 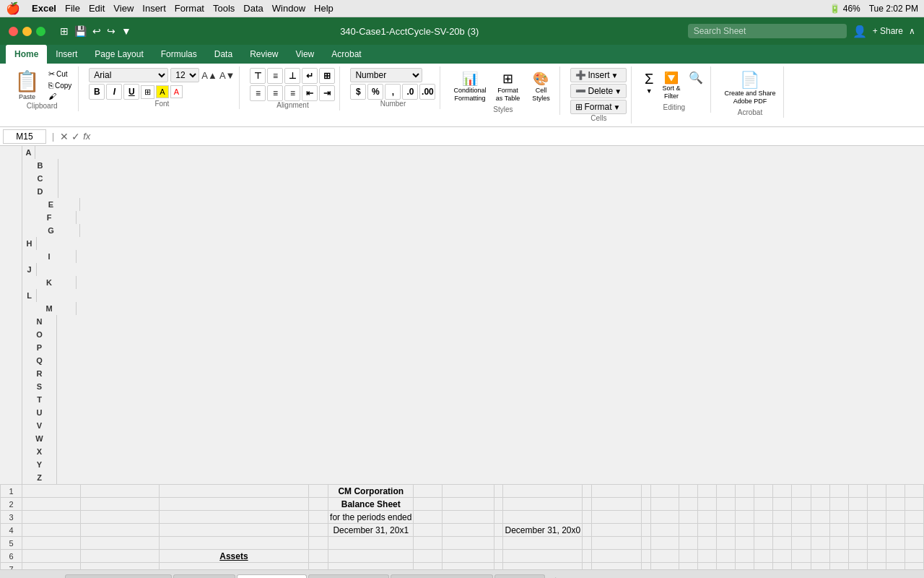 I want to click on col-header-r: R, so click(x=40, y=374).